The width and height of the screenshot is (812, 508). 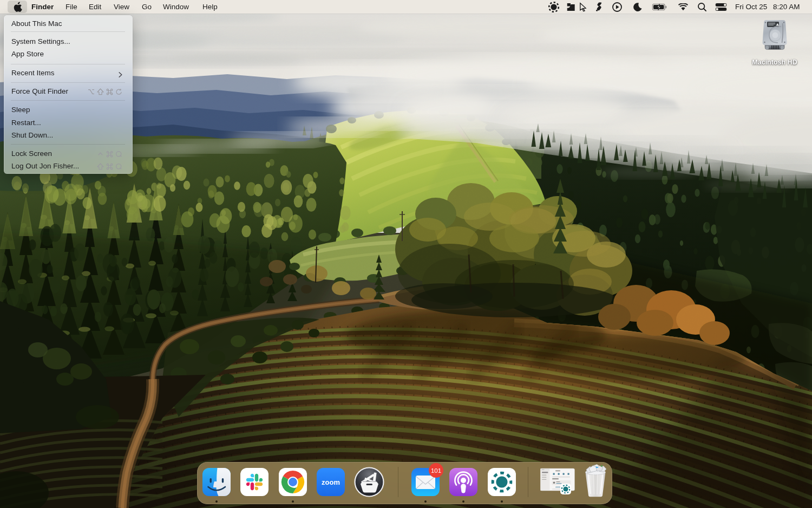 I want to click on svg-text: zoom, so click(x=331, y=482).